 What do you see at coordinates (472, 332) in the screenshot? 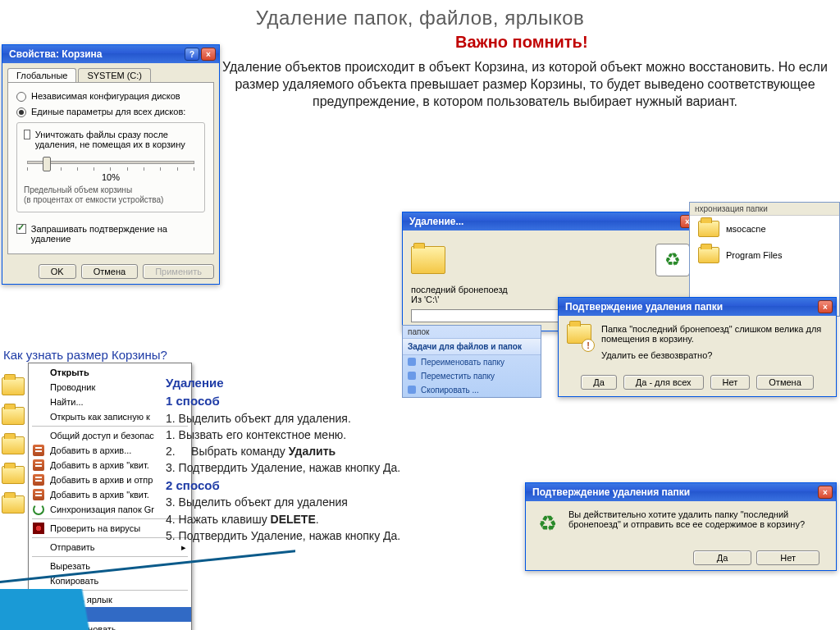
I see `taskpane-top: папок` at bounding box center [472, 332].